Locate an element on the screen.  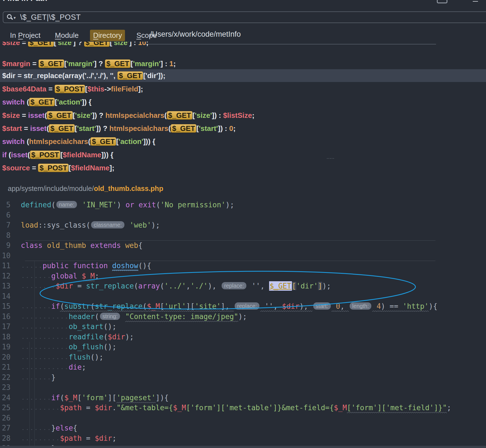
match-case-checkbox is located at coordinates (442, 2).